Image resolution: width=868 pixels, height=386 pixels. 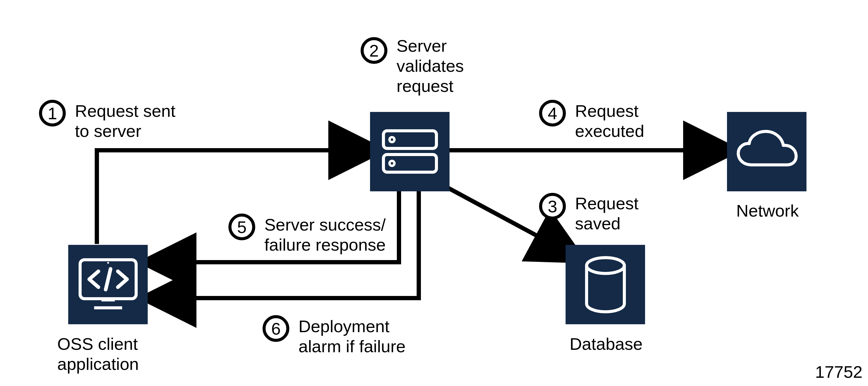 I want to click on step-3-label: Request saved, so click(x=607, y=213).